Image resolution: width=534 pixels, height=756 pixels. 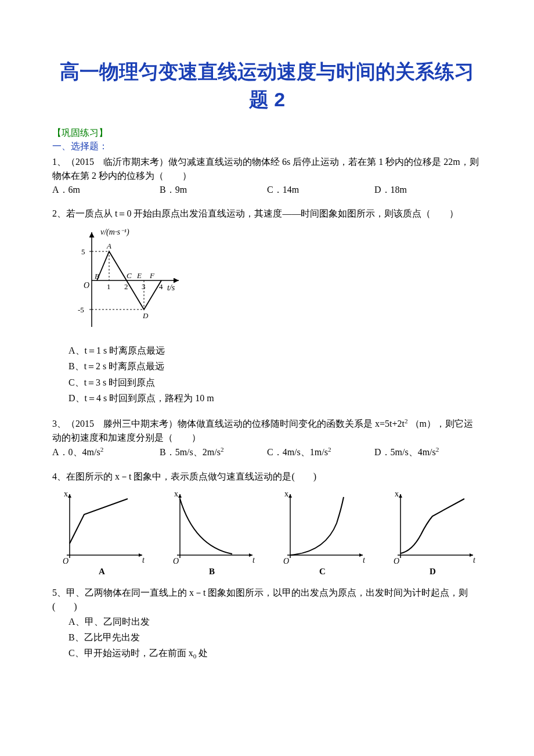 What do you see at coordinates (144, 287) in the screenshot?
I see `svg-text: 3` at bounding box center [144, 287].